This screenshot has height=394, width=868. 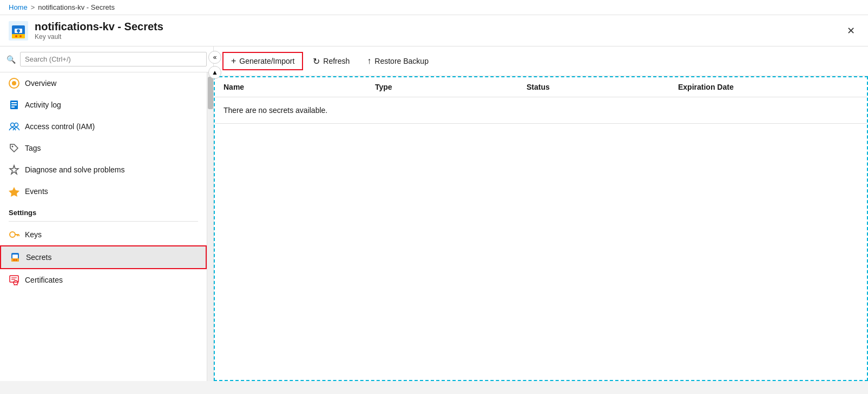 What do you see at coordinates (14, 126) in the screenshot?
I see `access-control-icon` at bounding box center [14, 126].